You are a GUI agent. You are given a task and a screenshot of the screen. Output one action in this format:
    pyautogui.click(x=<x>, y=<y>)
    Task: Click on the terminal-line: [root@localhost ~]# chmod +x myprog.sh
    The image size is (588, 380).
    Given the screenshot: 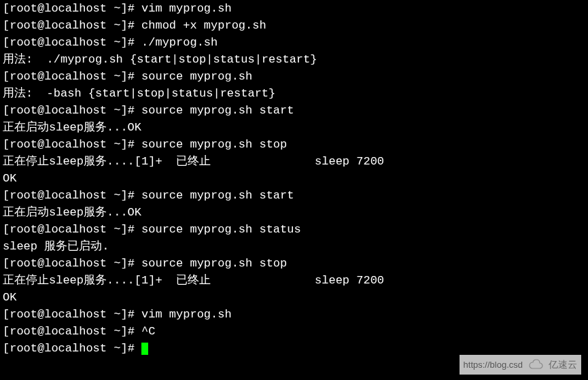 What is the action you would take?
    pyautogui.click(x=294, y=26)
    